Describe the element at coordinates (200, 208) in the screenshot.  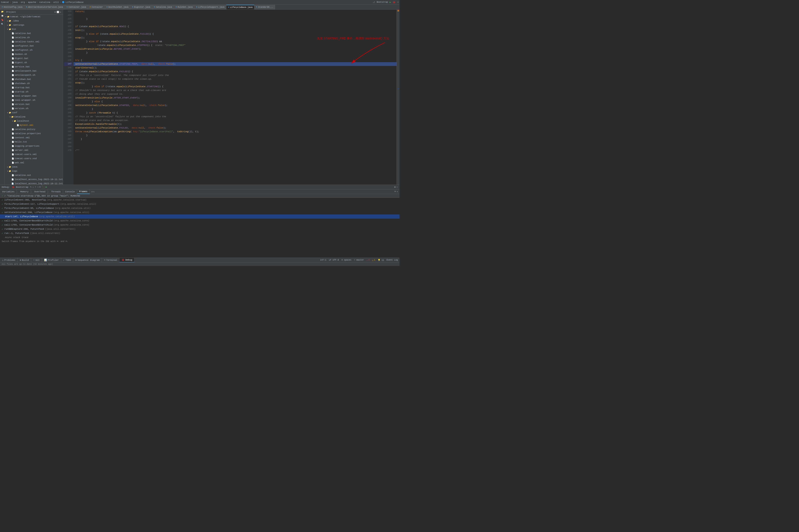
I see `debug-frame-2: ✓ fireLifecycleEvent:95, LifecycleBase (…` at that location.